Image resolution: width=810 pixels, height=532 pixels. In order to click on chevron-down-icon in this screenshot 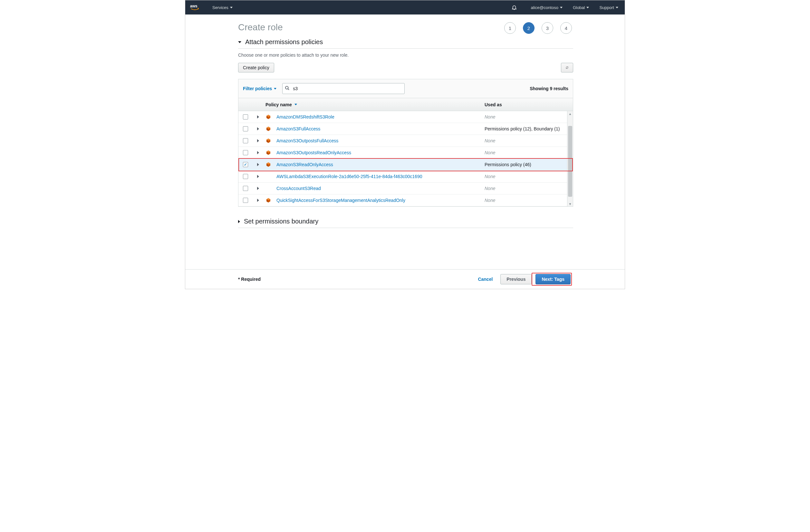, I will do `click(275, 88)`.